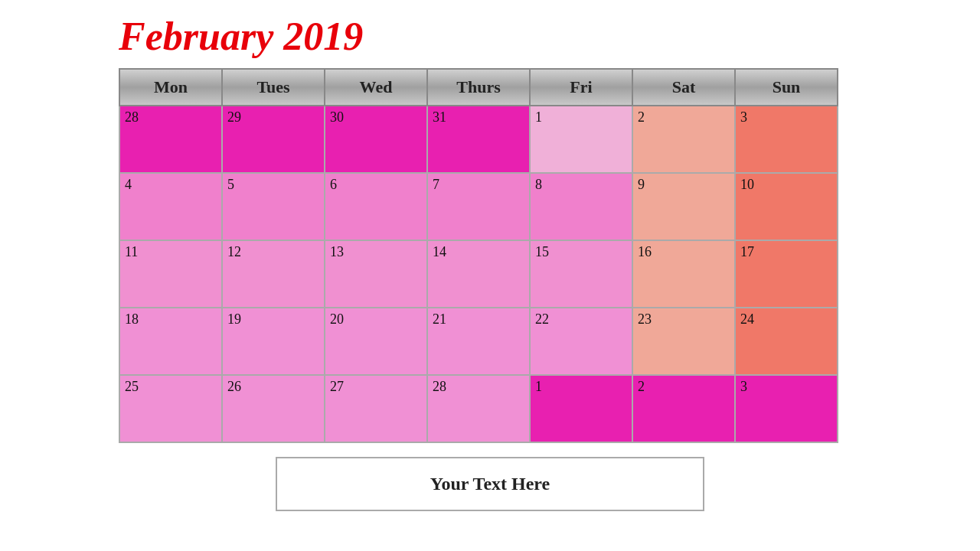  I want to click on calendar-header-cell: Sun, so click(786, 87).